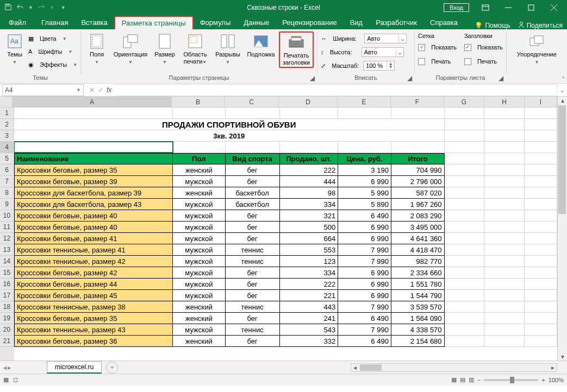  What do you see at coordinates (92, 90) in the screenshot?
I see `cancel-formula-icon: ✕` at bounding box center [92, 90].